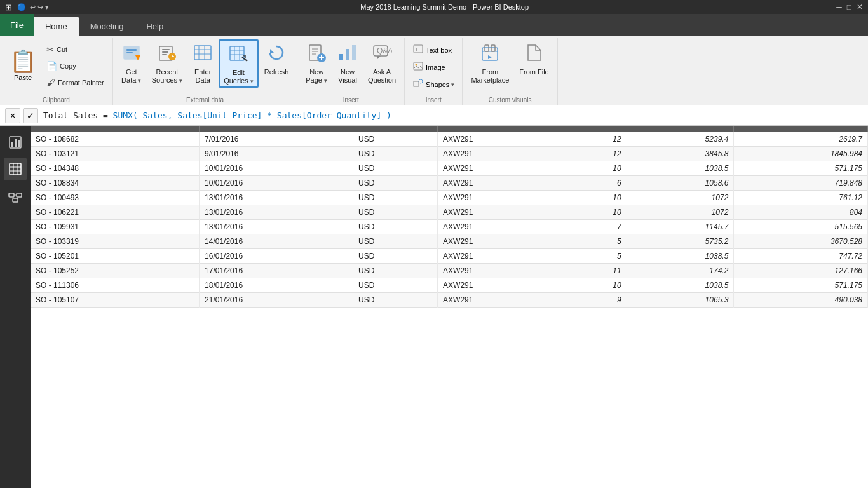 Image resolution: width=868 pixels, height=488 pixels. I want to click on close-btn: ✕, so click(860, 7).